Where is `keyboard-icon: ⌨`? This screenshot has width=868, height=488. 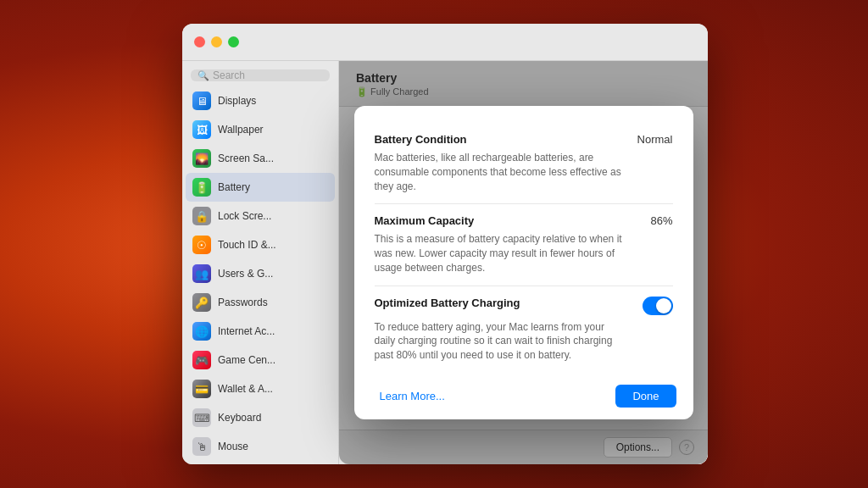 keyboard-icon: ⌨ is located at coordinates (202, 418).